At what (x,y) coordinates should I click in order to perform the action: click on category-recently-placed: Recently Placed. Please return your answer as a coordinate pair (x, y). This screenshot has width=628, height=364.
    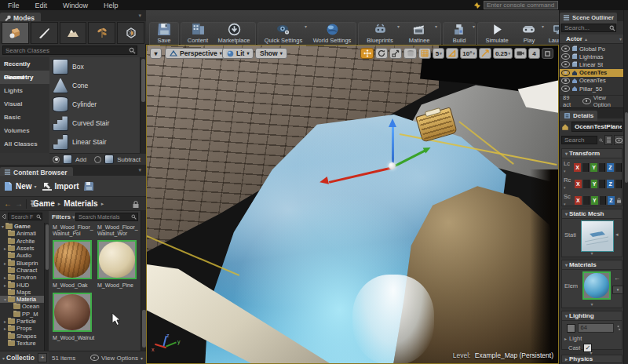
    Looking at the image, I should click on (25, 64).